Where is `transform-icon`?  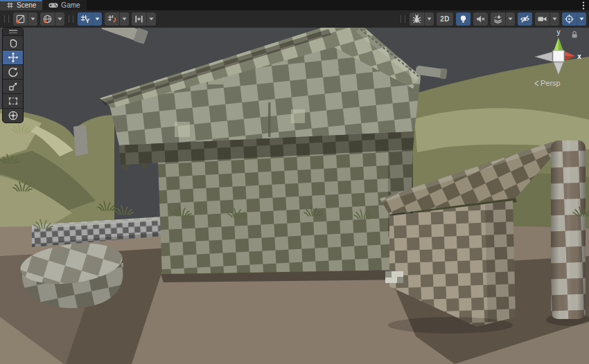
transform-icon is located at coordinates (13, 116).